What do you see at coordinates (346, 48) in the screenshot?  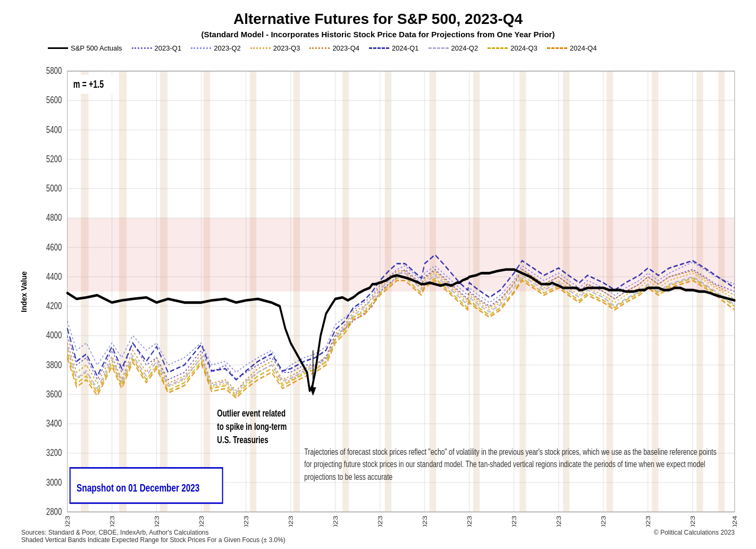 I see `legend-label-2023q4: 2023-Q4` at bounding box center [346, 48].